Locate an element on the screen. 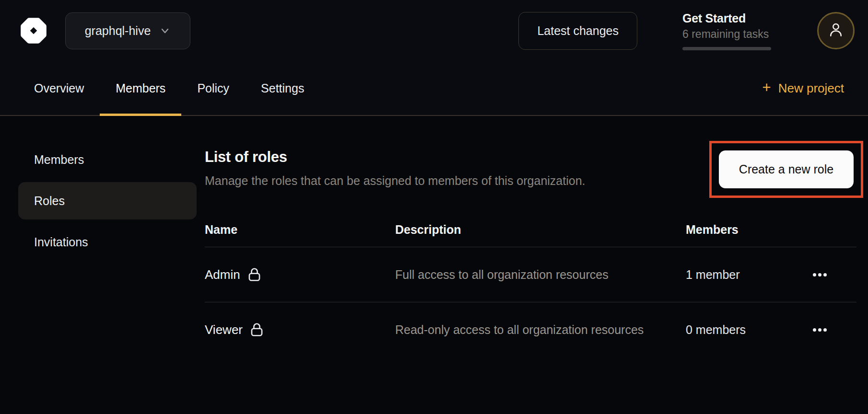 This screenshot has height=414, width=868. tab-policy: Policy is located at coordinates (213, 88).